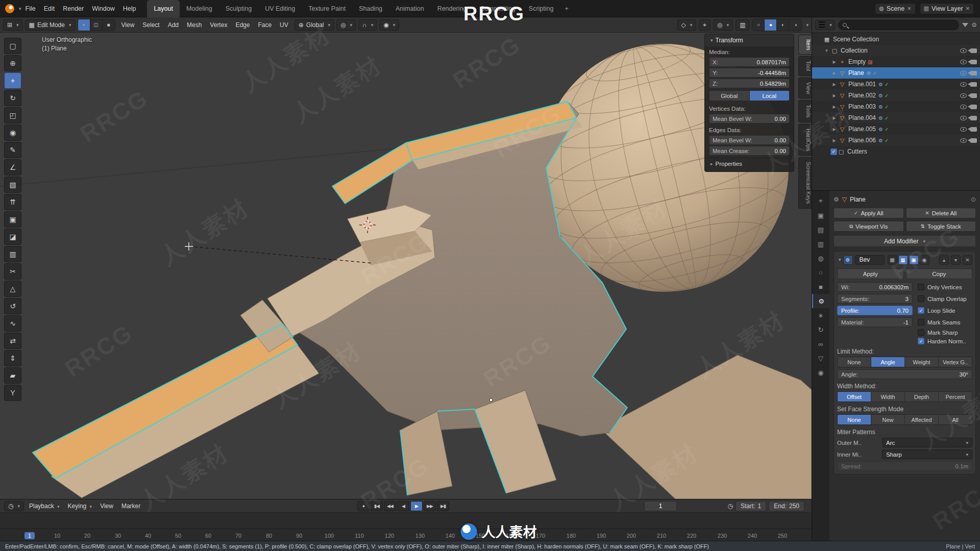 The height and width of the screenshot is (551, 980). I want to click on limit-angle: Angle, so click(888, 362).